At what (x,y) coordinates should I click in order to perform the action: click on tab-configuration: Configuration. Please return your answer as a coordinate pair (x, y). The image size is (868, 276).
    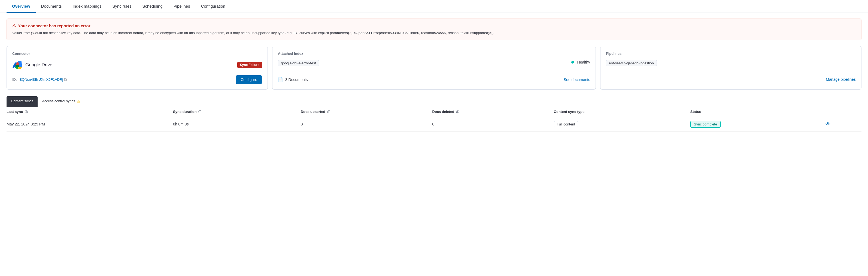
    Looking at the image, I should click on (213, 7).